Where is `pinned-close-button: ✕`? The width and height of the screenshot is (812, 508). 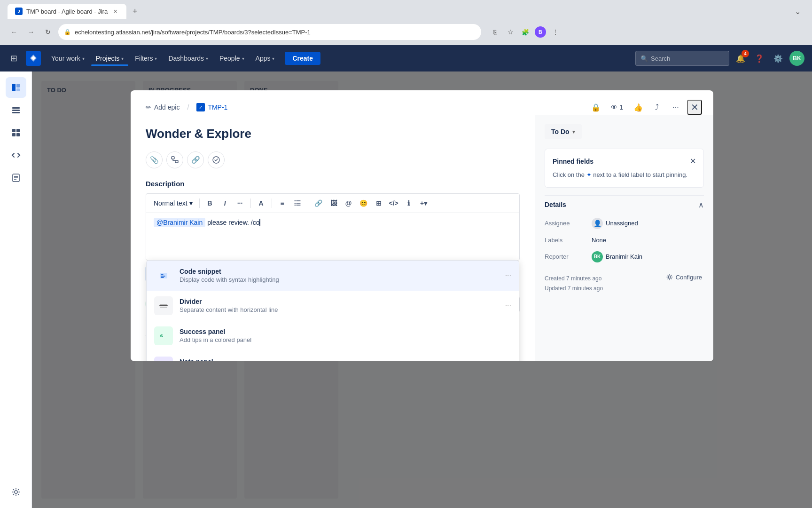 pinned-close-button: ✕ is located at coordinates (693, 161).